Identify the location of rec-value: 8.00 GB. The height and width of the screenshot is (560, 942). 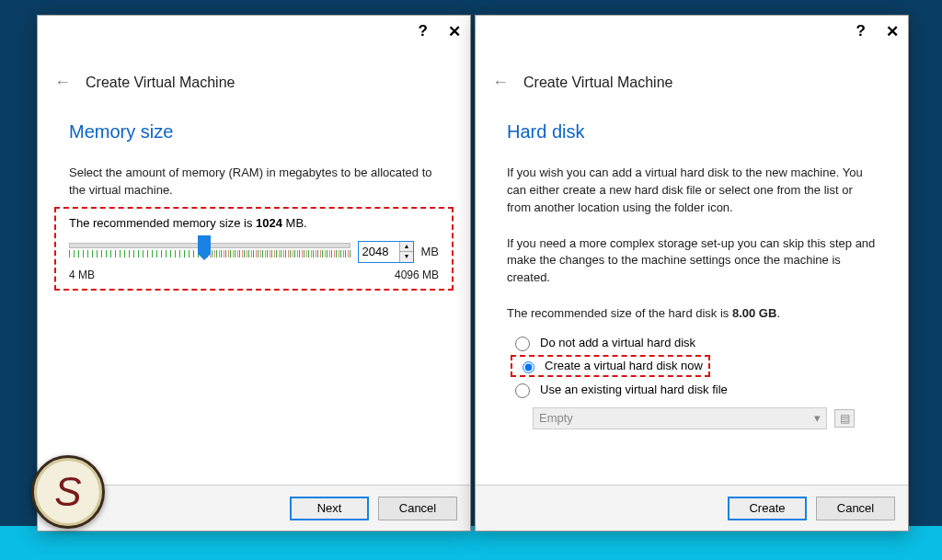
(754, 313).